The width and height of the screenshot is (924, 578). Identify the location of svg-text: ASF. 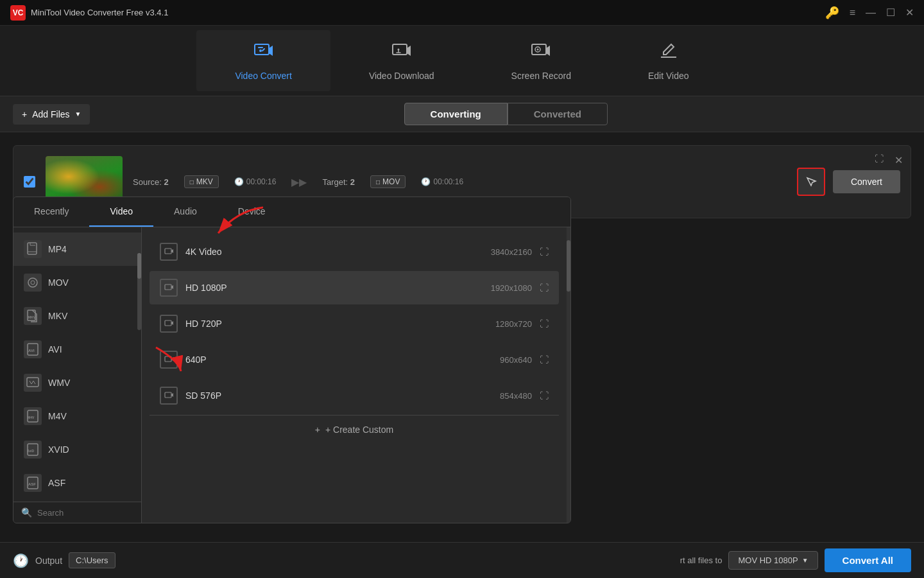
(32, 484).